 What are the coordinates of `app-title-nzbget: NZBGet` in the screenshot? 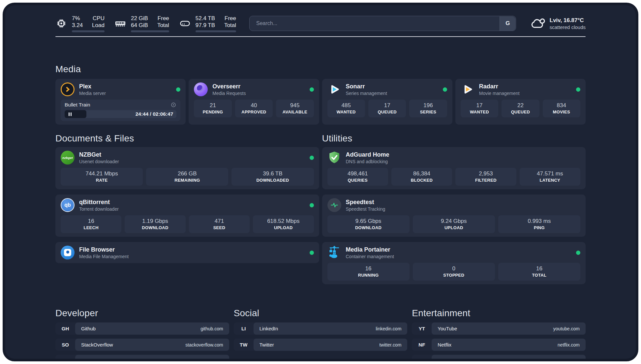 It's located at (99, 155).